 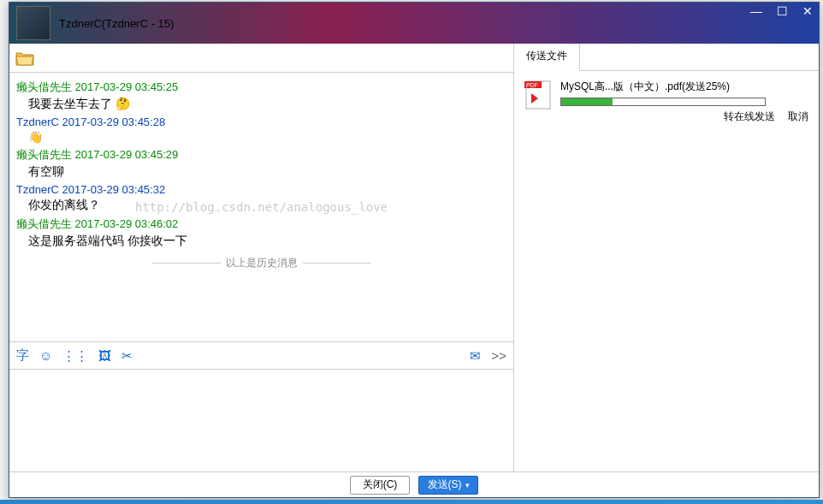 What do you see at coordinates (684, 116) in the screenshot?
I see `file-actions: 转在线发送 取消` at bounding box center [684, 116].